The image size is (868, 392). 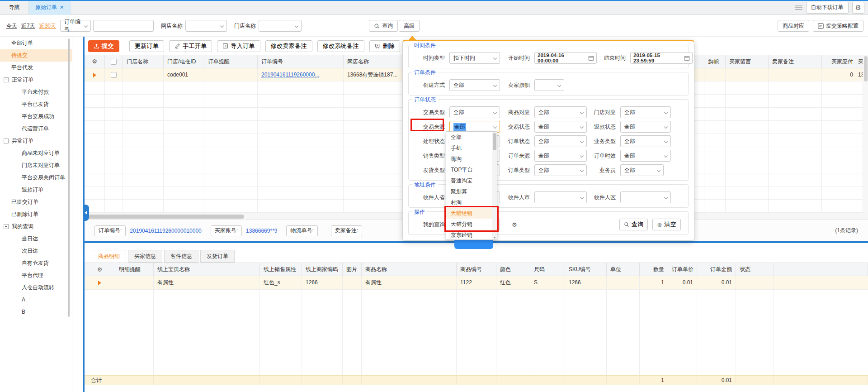 I want to click on dropdown-option-jd-jingxiao: 京东经销, so click(x=472, y=235).